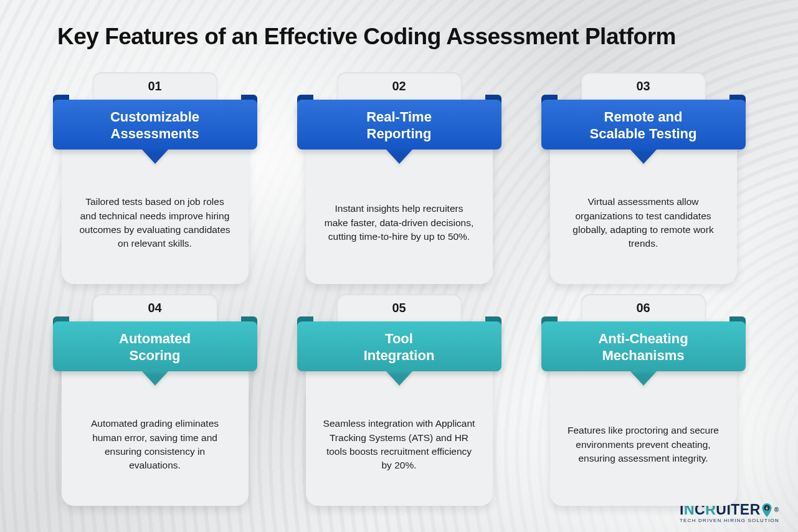 Image resolution: width=798 pixels, height=532 pixels. Describe the element at coordinates (155, 445) in the screenshot. I see `feature-description: Automated grading eliminates human error…` at that location.